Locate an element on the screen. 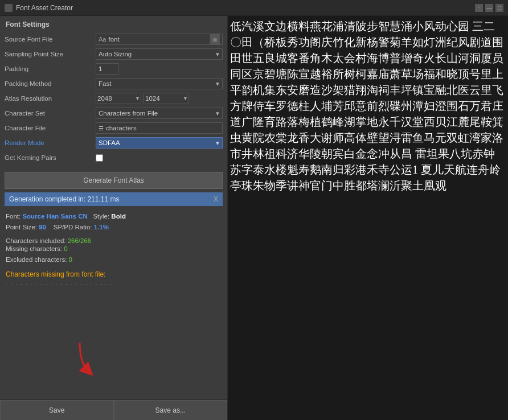 Image resolution: width=508 pixels, height=420 pixels. character-file-value: characters is located at coordinates (121, 128).